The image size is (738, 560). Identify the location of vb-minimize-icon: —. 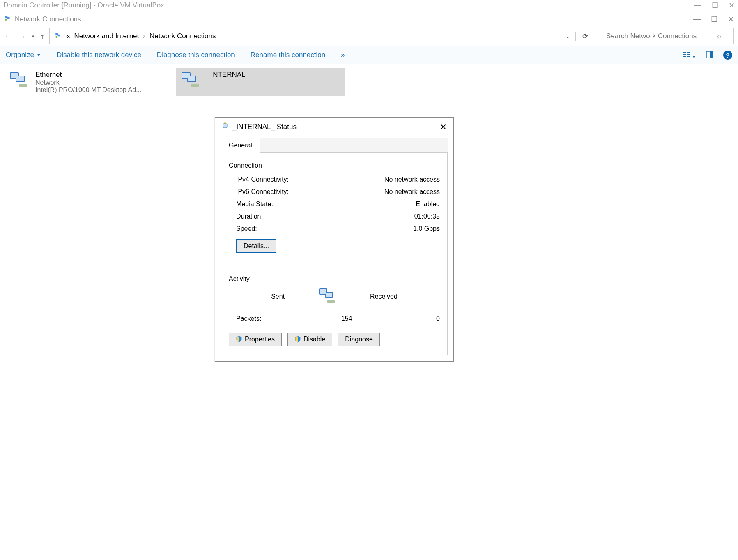
(698, 5).